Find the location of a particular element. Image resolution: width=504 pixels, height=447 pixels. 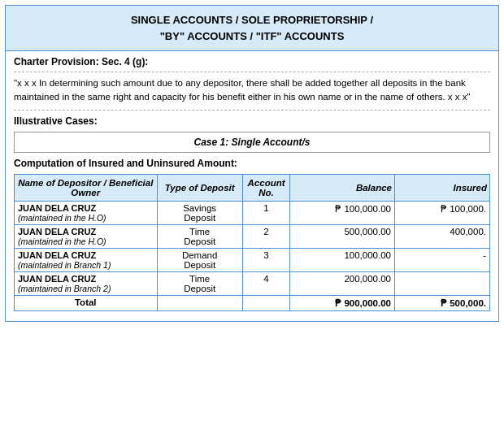

cell-insured-2: - is located at coordinates (442, 260).